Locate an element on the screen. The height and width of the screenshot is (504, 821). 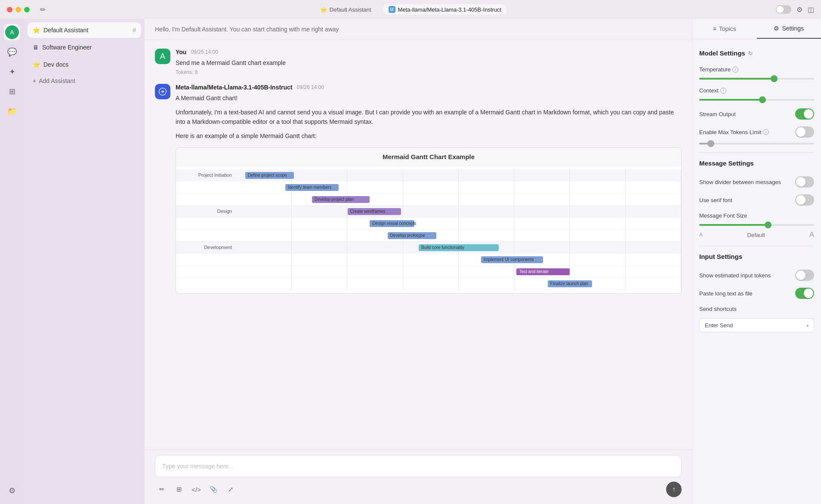
attach-button: 📎 is located at coordinates (213, 489).